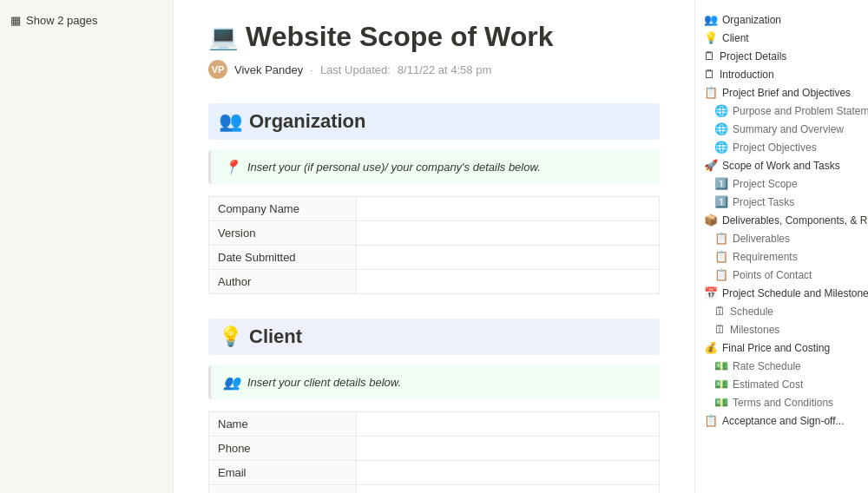 The image size is (868, 493). Describe the element at coordinates (434, 122) in the screenshot. I see `organization-header: 👥 Organization` at that location.